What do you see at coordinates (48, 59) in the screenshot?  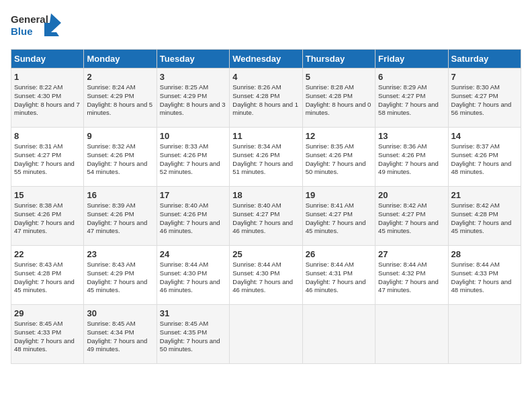 I see `day-header-sunday: Sunday` at bounding box center [48, 59].